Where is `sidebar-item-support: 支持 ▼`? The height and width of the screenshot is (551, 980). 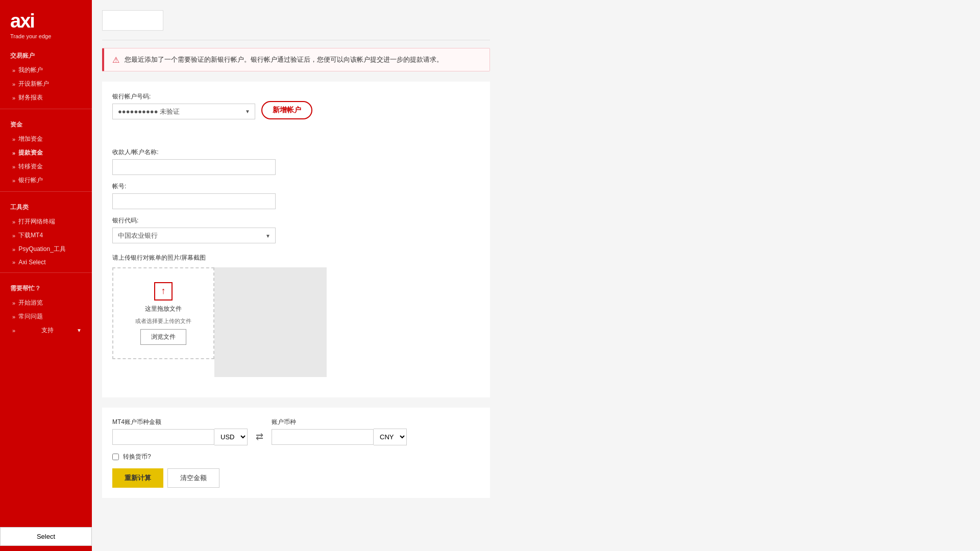
sidebar-item-support: 支持 ▼ is located at coordinates (46, 331).